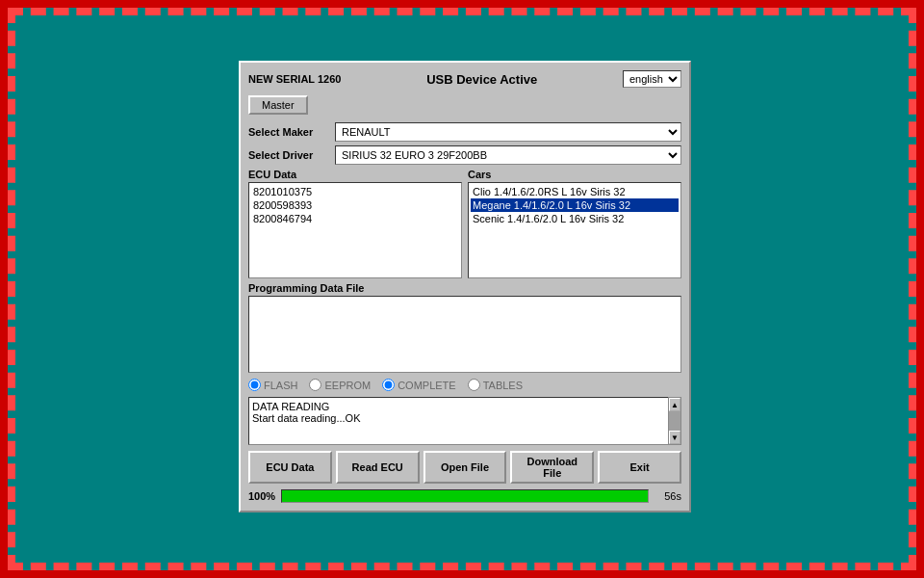  What do you see at coordinates (281, 385) in the screenshot?
I see `flash-label: FLASH` at bounding box center [281, 385].